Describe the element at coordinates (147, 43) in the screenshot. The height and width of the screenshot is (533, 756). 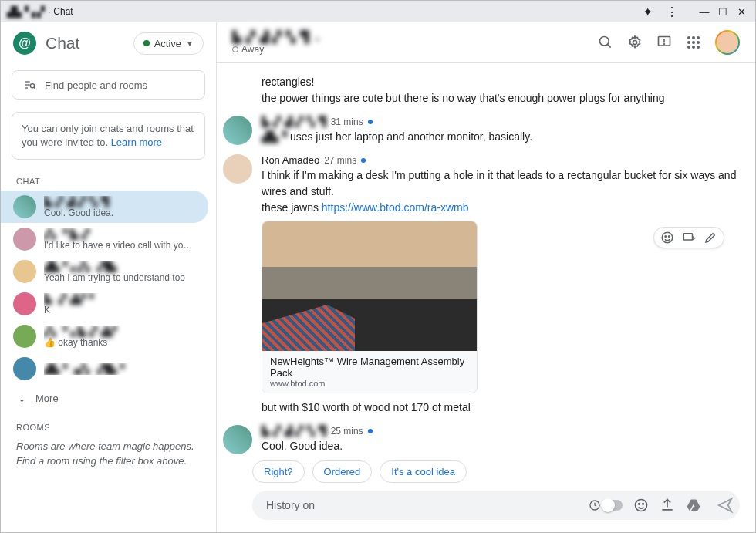
I see `status-dot-icon` at that location.